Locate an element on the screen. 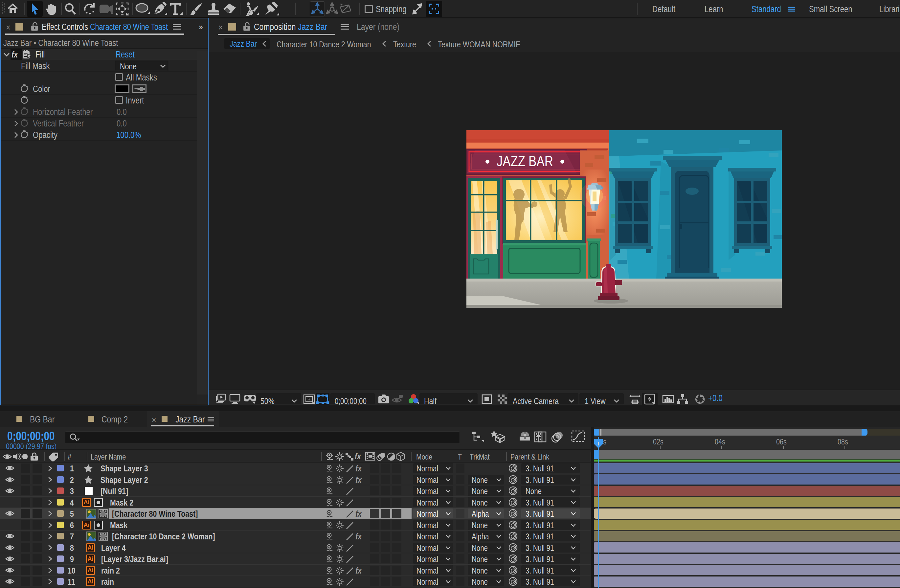 This screenshot has height=588, width=900. svg-text: JAZZ BAR is located at coordinates (525, 161).